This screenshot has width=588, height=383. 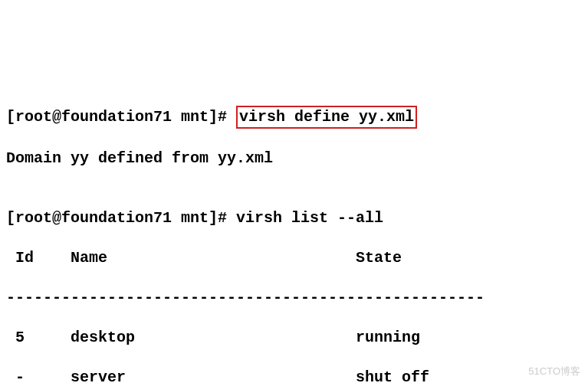 What do you see at coordinates (294, 159) in the screenshot?
I see `output-line: Domain yy defined from yy.xml` at bounding box center [294, 159].